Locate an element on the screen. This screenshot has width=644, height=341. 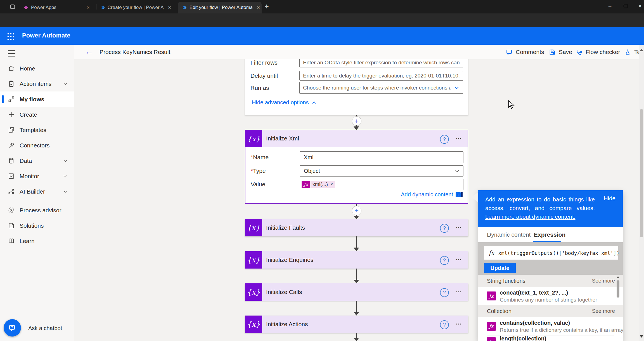
function-item-contains: ƒx contains(collection, value) Returns t… is located at coordinates (550, 326).